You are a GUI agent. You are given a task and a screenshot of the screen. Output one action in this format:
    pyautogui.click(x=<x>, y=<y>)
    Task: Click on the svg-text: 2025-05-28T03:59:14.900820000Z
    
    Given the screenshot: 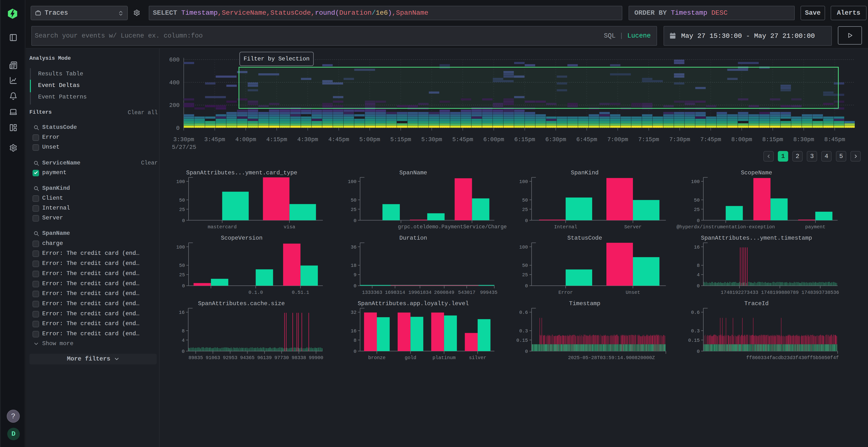 What is the action you would take?
    pyautogui.click(x=611, y=358)
    